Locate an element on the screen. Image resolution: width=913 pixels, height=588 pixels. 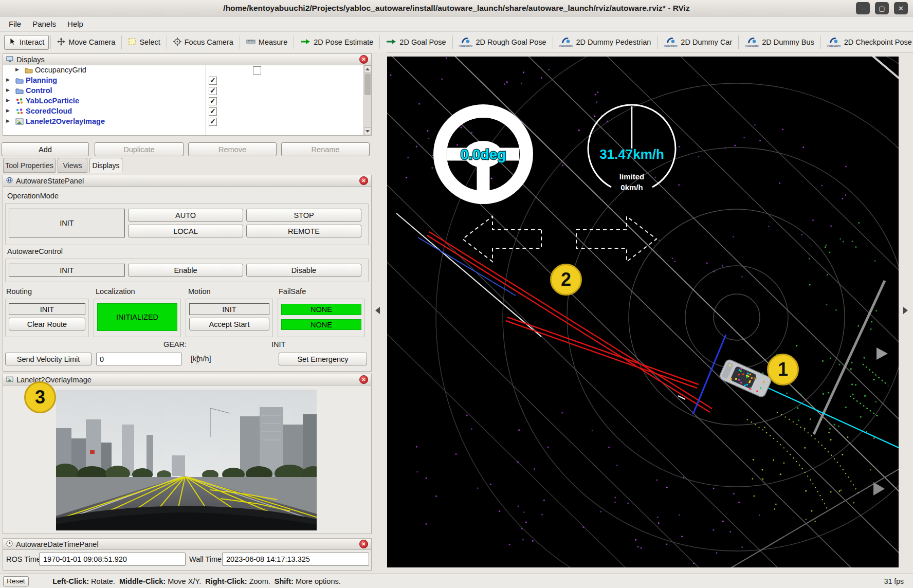
tool-interact: Interact is located at coordinates (27, 42).